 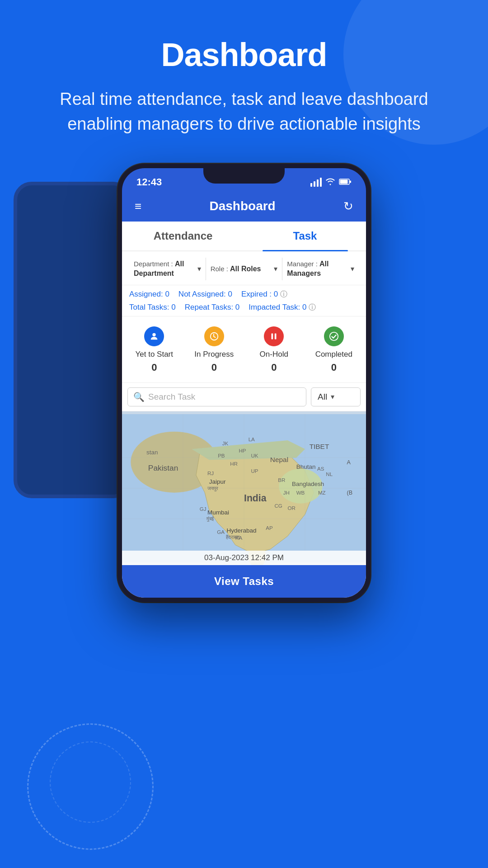 I want to click on phone-ghost, so click(x=72, y=340).